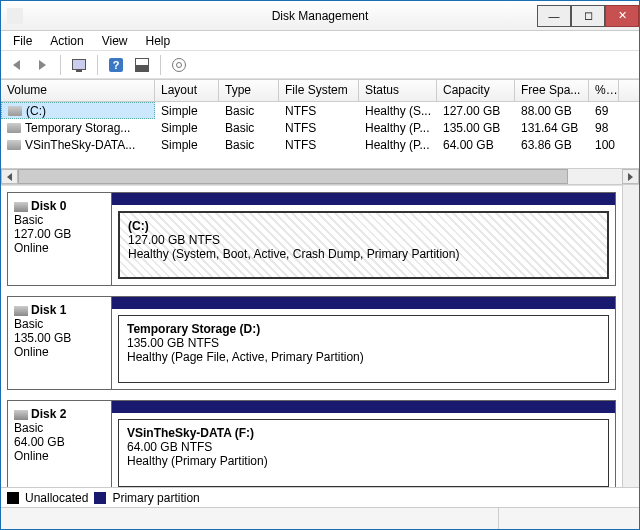  What do you see at coordinates (187, 90) in the screenshot?
I see `col-layout: Layout` at bounding box center [187, 90].